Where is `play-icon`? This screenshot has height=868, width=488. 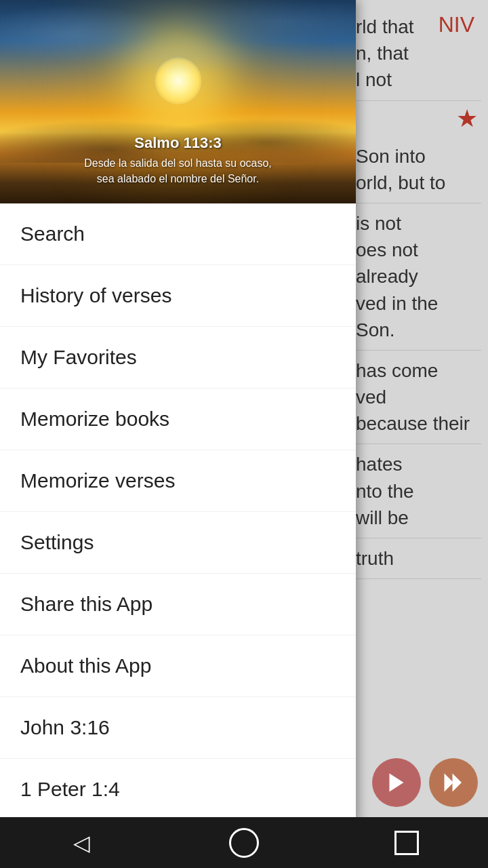 play-icon is located at coordinates (396, 783).